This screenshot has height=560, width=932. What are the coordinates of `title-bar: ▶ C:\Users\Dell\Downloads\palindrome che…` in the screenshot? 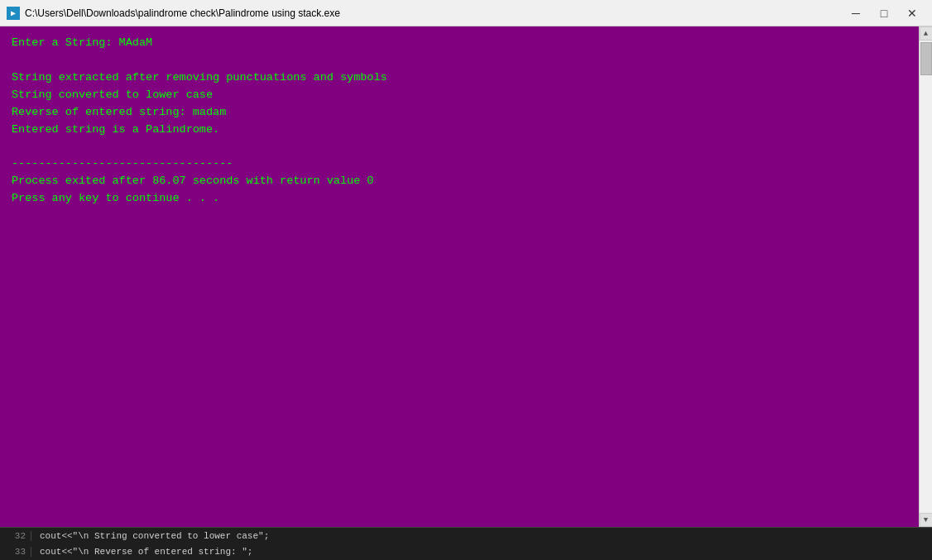 It's located at (466, 13).